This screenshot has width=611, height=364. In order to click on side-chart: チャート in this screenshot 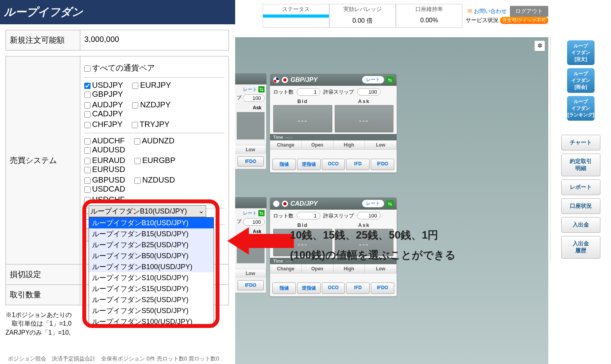, I will do `click(581, 143)`.